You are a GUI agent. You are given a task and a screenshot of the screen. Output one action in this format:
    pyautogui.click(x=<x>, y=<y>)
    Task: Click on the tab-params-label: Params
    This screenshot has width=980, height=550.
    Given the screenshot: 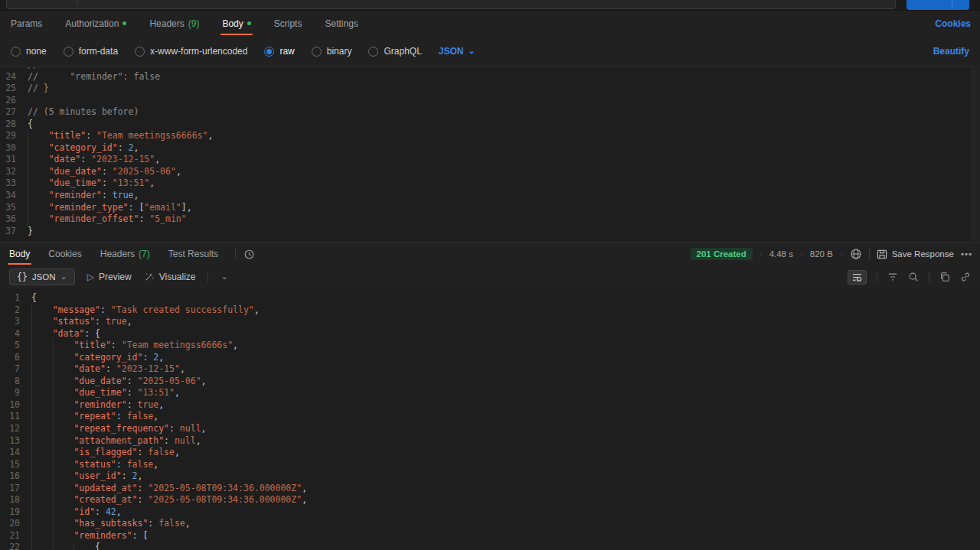 What is the action you would take?
    pyautogui.click(x=26, y=24)
    